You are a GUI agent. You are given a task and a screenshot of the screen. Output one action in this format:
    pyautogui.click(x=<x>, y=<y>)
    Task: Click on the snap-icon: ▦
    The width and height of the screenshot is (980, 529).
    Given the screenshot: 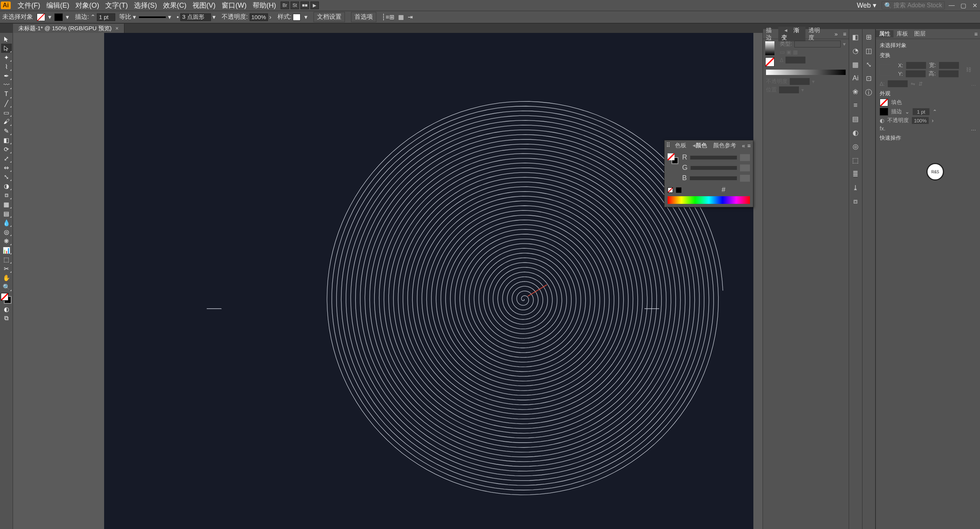 What is the action you would take?
    pyautogui.click(x=401, y=17)
    